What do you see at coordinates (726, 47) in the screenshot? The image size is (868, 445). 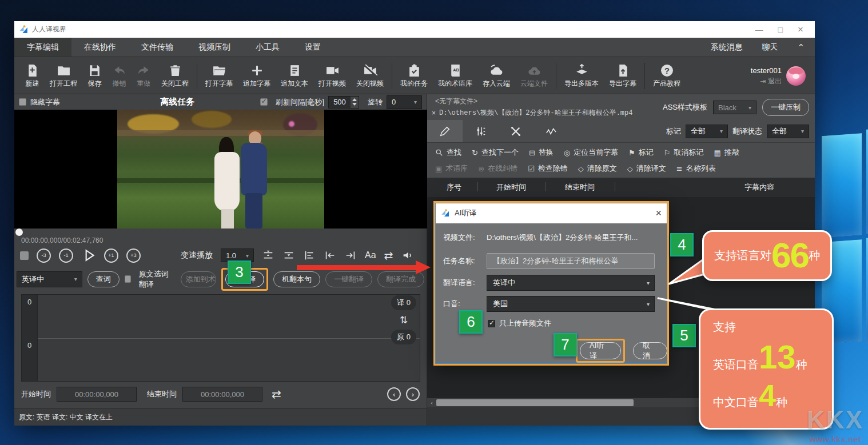 I see `system-message-button: 系统消息` at bounding box center [726, 47].